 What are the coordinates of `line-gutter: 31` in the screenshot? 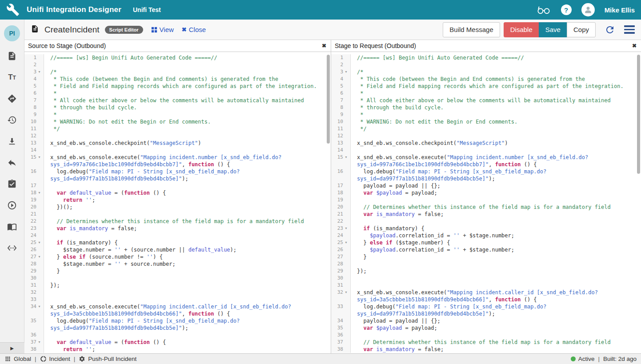 It's located at (34, 285).